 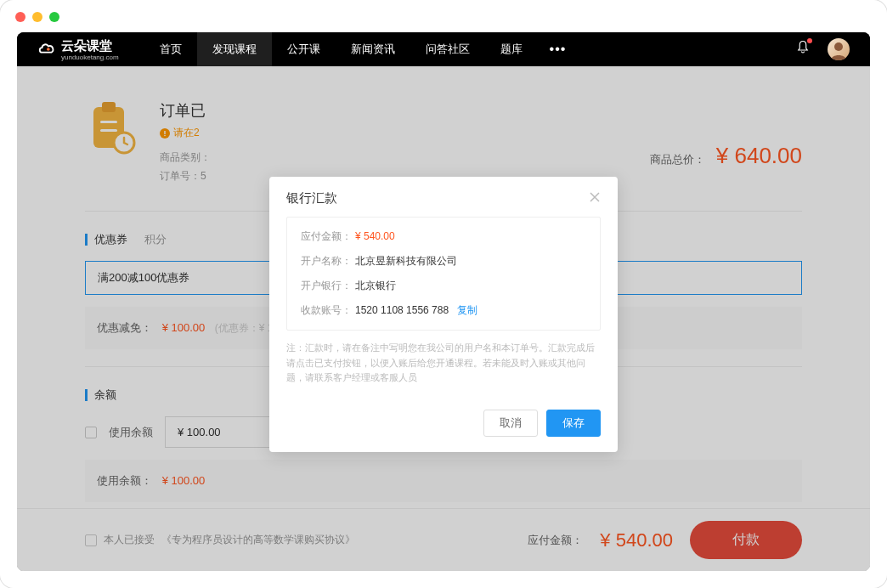 What do you see at coordinates (511, 423) in the screenshot?
I see `cancel-button: 取消` at bounding box center [511, 423].